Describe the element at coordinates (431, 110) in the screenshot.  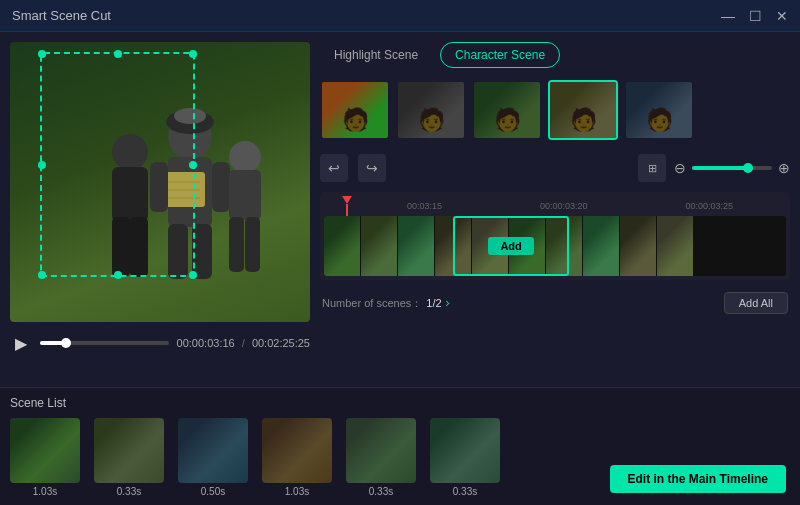
I see `thumb-image-2: 🧑` at that location.